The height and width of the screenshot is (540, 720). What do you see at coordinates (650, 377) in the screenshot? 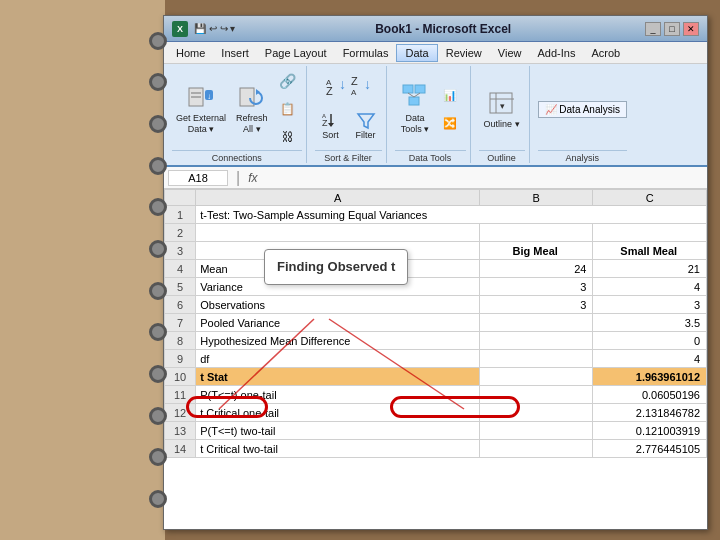
I see `cell-c10: 1.963961012` at bounding box center [650, 377].